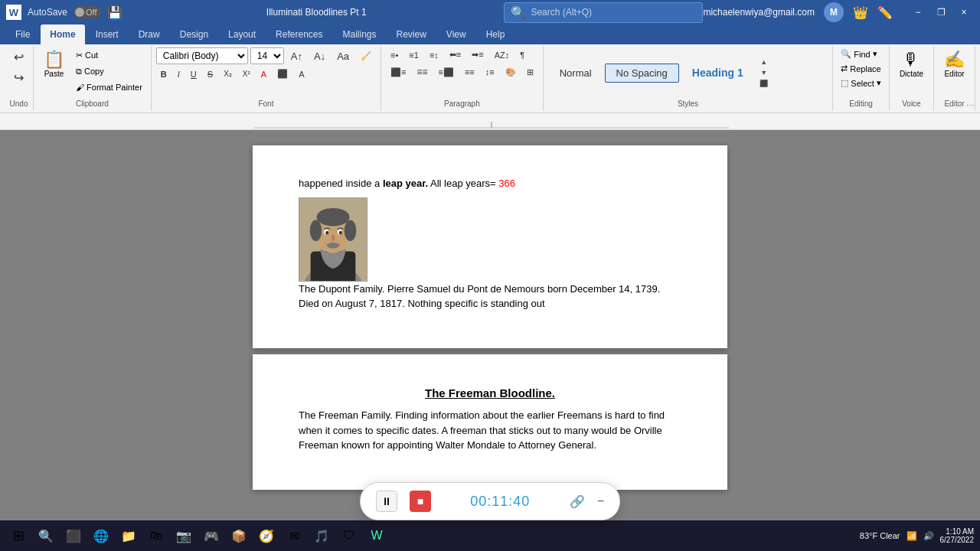  What do you see at coordinates (184, 536) in the screenshot?
I see `taskbar-photos: 📷` at bounding box center [184, 536].